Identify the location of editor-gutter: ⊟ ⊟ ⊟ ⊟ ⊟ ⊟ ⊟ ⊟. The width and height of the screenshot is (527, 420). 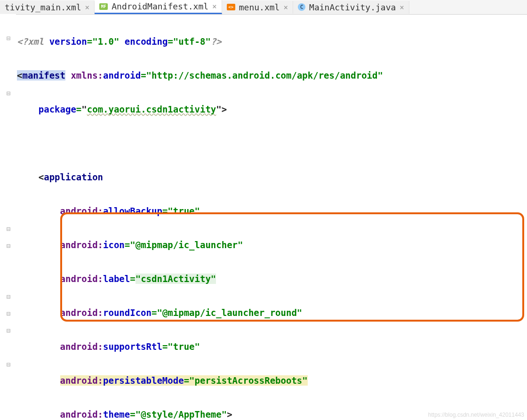
(8, 217).